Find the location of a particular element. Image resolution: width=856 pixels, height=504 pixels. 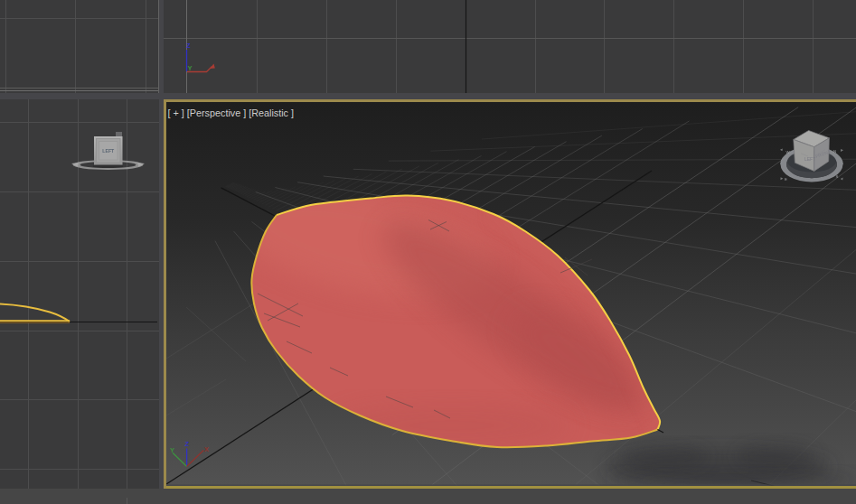

svg-text: E is located at coordinates (786, 179).